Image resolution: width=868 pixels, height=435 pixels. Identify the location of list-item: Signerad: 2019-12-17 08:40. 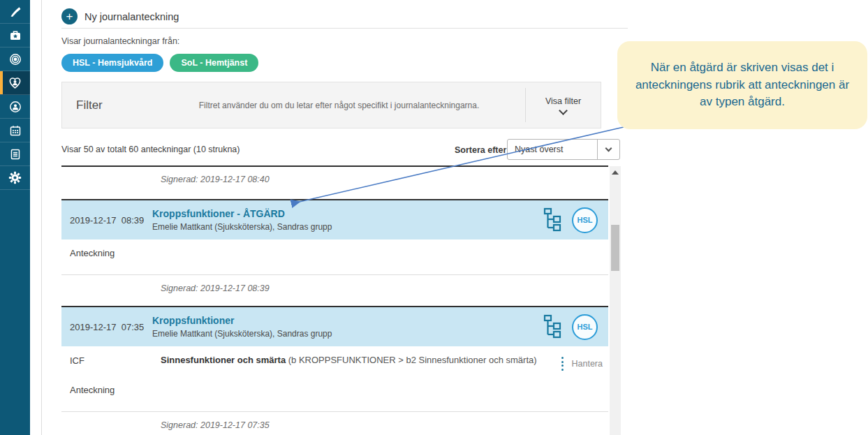
(335, 183).